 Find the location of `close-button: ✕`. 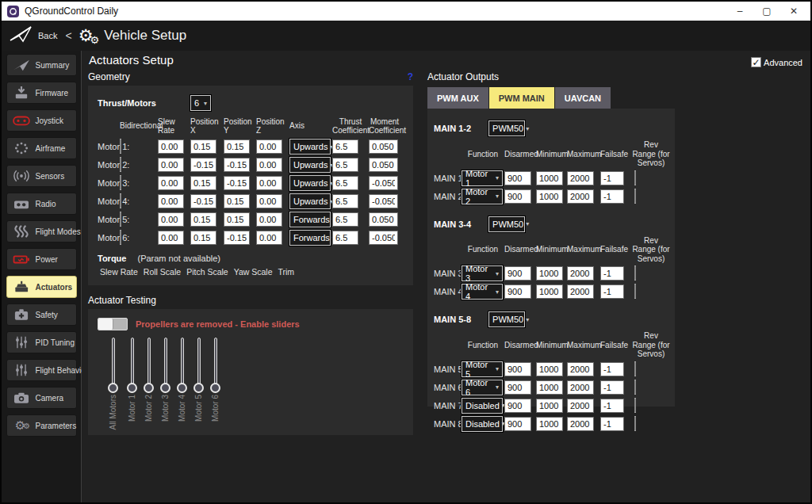

close-button: ✕ is located at coordinates (794, 11).